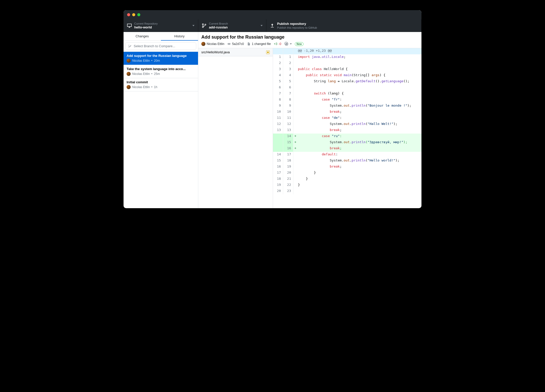 This screenshot has height=392, width=545. What do you see at coordinates (193, 26) in the screenshot?
I see `chevron-down-icon` at bounding box center [193, 26].